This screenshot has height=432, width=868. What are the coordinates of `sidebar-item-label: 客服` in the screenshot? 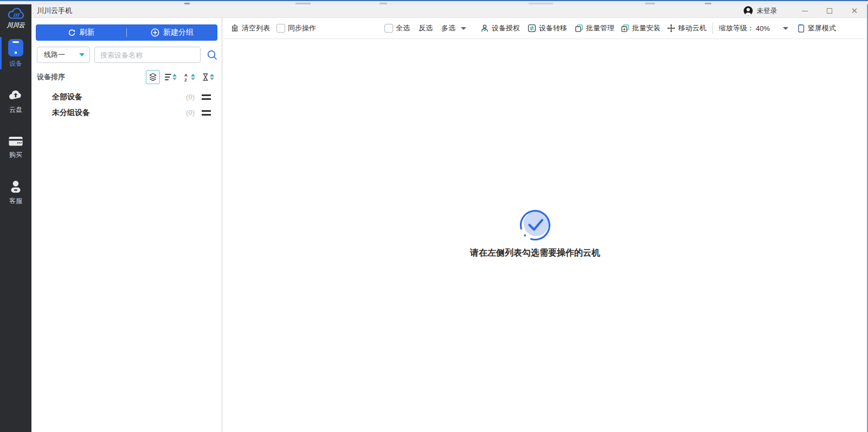 It's located at (16, 201).